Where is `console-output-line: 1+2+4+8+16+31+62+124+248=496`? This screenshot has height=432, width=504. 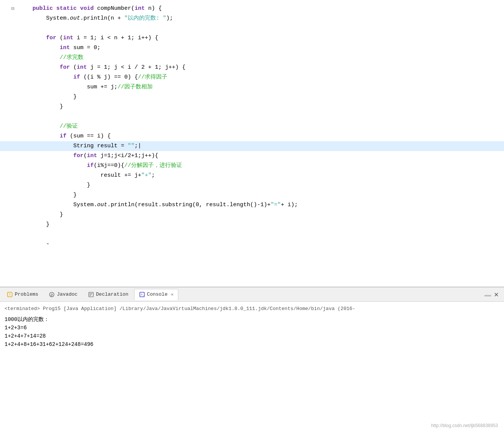 console-output-line: 1+2+4+8+16+31+62+124+248=496 is located at coordinates (252, 344).